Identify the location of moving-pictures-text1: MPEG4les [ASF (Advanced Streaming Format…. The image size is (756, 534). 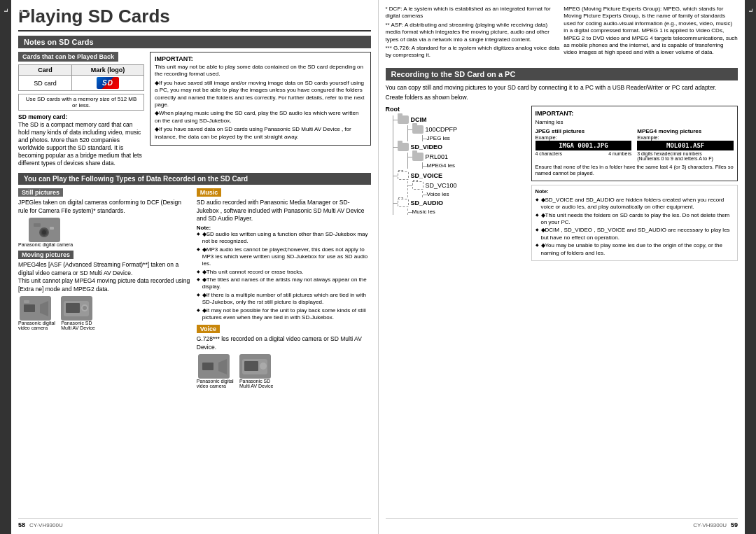
(105, 277).